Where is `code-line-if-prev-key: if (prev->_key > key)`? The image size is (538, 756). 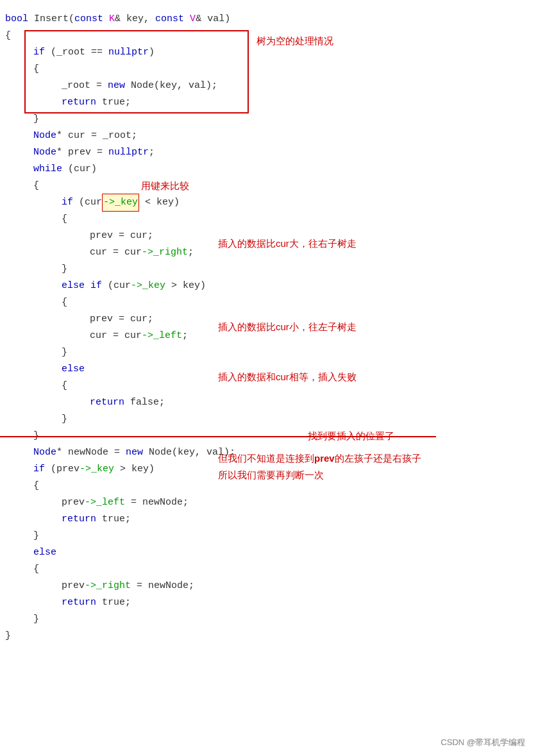
code-line-if-prev-key: if (prev->_key > key) is located at coordinates (269, 469).